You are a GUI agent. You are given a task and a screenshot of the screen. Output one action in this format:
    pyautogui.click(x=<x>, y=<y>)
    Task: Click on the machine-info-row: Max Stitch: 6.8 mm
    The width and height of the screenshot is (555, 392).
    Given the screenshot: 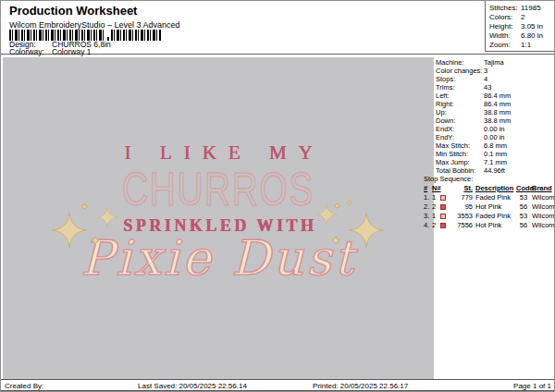 What is the action you would take?
    pyautogui.click(x=495, y=146)
    